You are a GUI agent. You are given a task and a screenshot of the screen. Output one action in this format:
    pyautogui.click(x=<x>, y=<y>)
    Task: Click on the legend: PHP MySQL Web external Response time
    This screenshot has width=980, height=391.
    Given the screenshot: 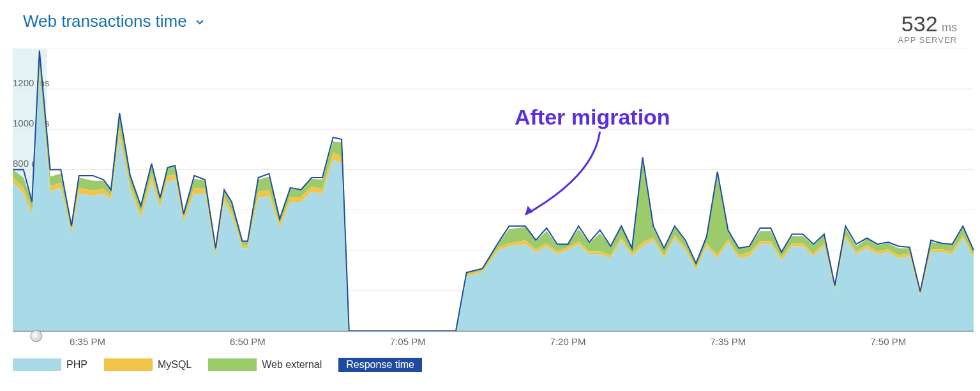 What is the action you would take?
    pyautogui.click(x=490, y=366)
    